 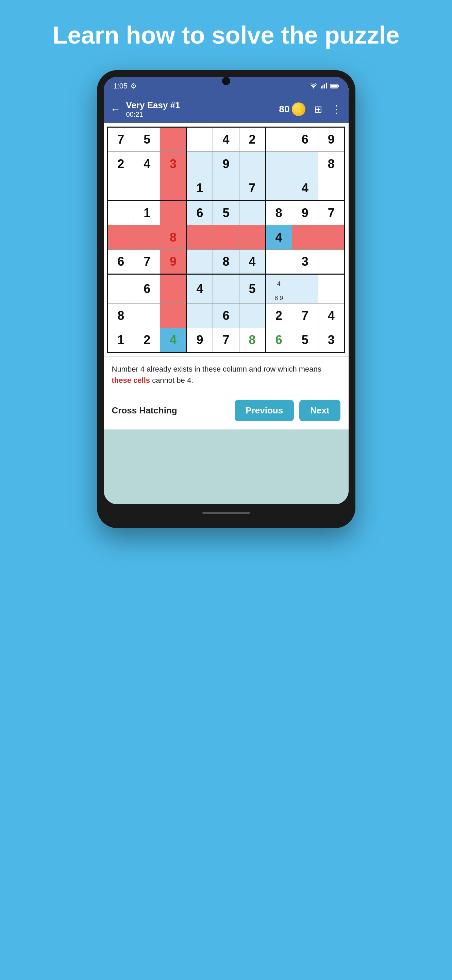 What do you see at coordinates (324, 86) in the screenshot?
I see `signal-icon` at bounding box center [324, 86].